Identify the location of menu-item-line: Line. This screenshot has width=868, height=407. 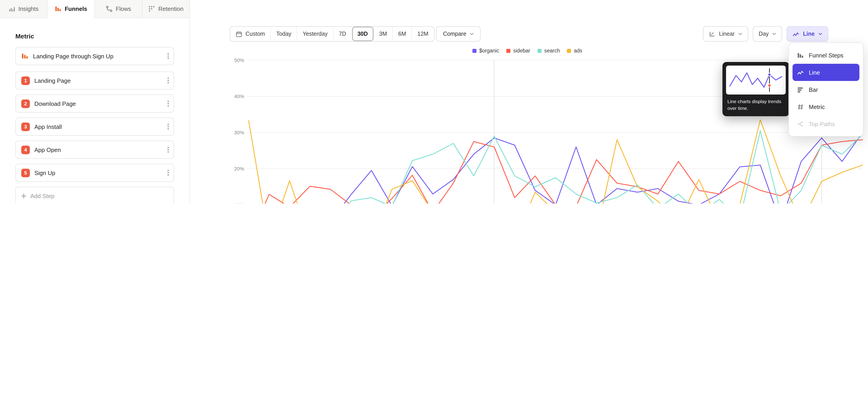
(826, 72).